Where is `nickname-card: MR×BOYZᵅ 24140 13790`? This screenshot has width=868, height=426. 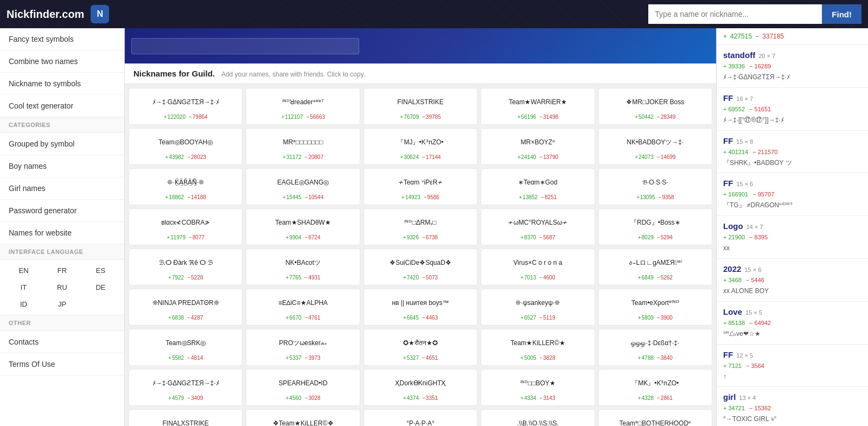 nickname-card: MR×BOYZᵅ 24140 13790 is located at coordinates (538, 147).